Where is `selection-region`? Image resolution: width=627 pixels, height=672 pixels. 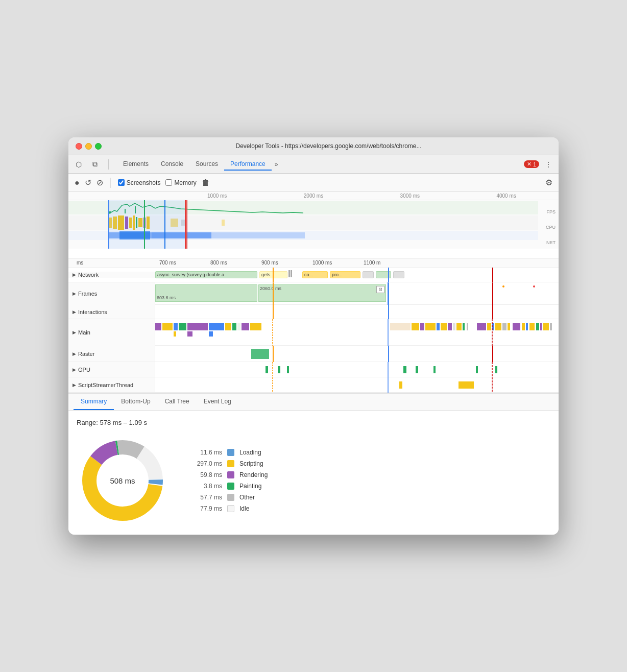
selection-region is located at coordinates (148, 225).